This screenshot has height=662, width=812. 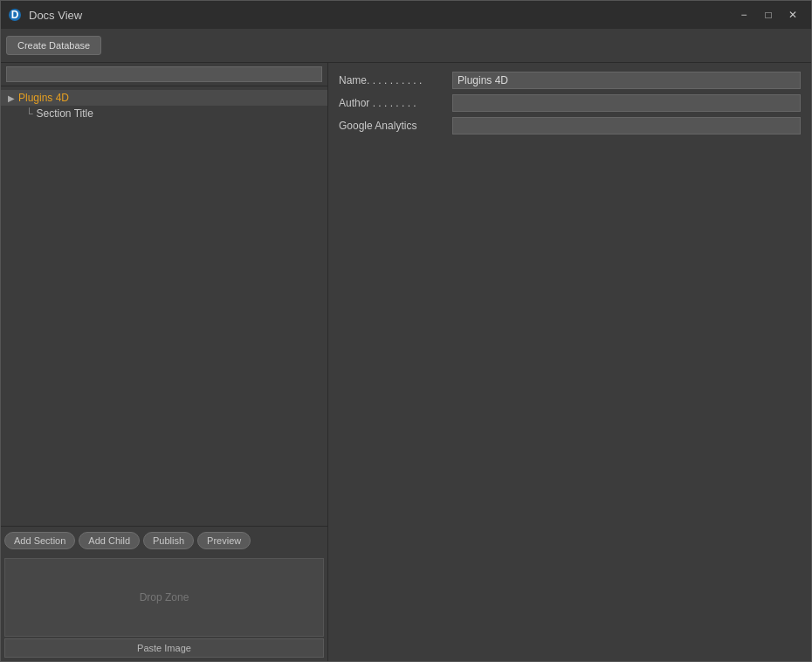 I want to click on form-author-row: Author . . . . . . . ., so click(x=569, y=103).